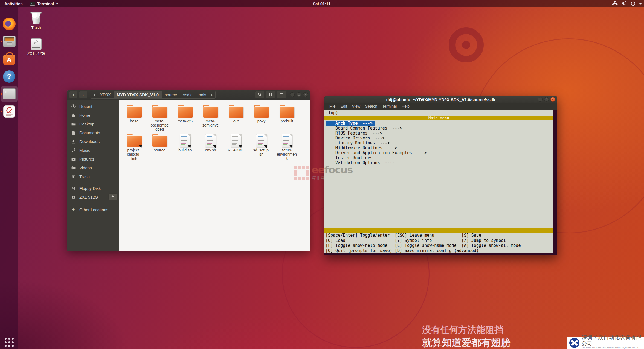 The image size is (644, 349). I want to click on path-scroll-right-icon: ▸, so click(212, 95).